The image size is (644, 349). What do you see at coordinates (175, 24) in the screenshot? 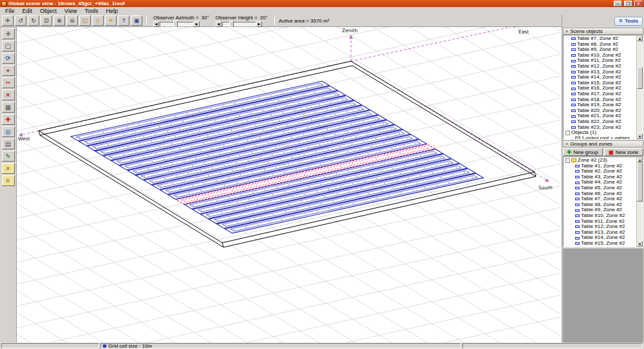
I see `observer-azimuth-thumb` at bounding box center [175, 24].